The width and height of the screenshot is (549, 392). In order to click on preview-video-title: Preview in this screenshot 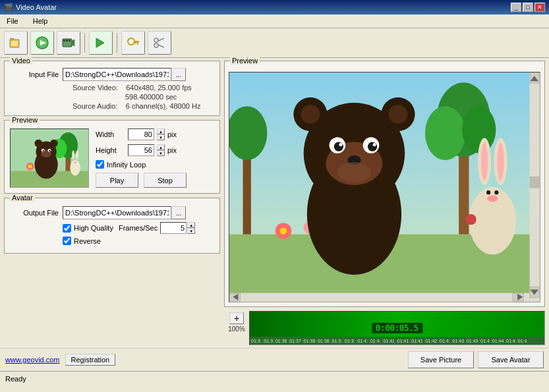, I will do `click(245, 61)`.